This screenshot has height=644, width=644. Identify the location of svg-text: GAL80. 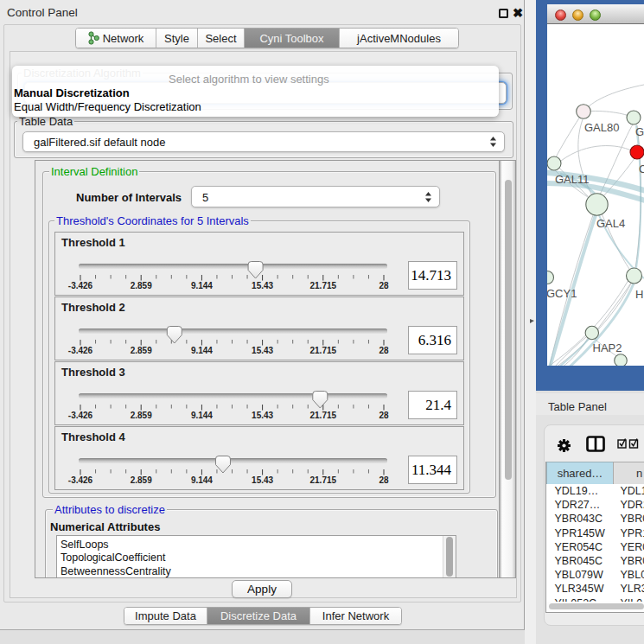
(602, 128).